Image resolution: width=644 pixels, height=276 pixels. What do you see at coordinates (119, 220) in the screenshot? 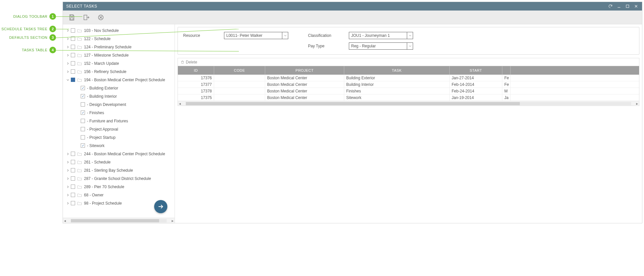
I see `tree-horizontal-scrollbar: ◂ ▸` at bounding box center [119, 220].